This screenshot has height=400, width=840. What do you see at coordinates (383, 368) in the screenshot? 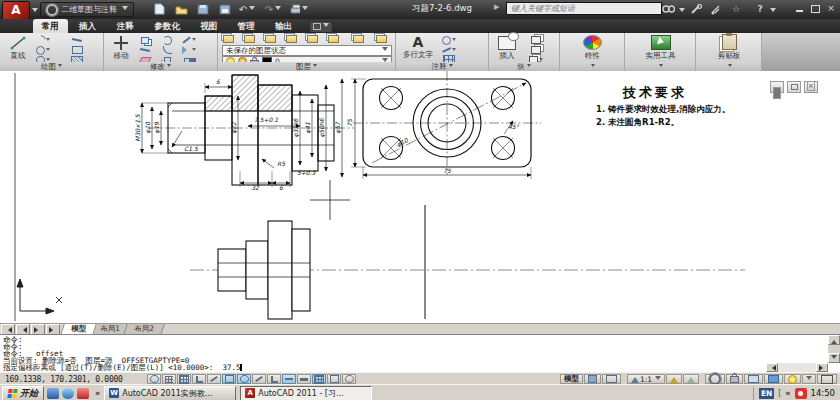
I see `command-input-line: 指定偏移距离或 [通过(T)/删除(E)/图层(L)] <10.0000>: 3…` at bounding box center [383, 368].